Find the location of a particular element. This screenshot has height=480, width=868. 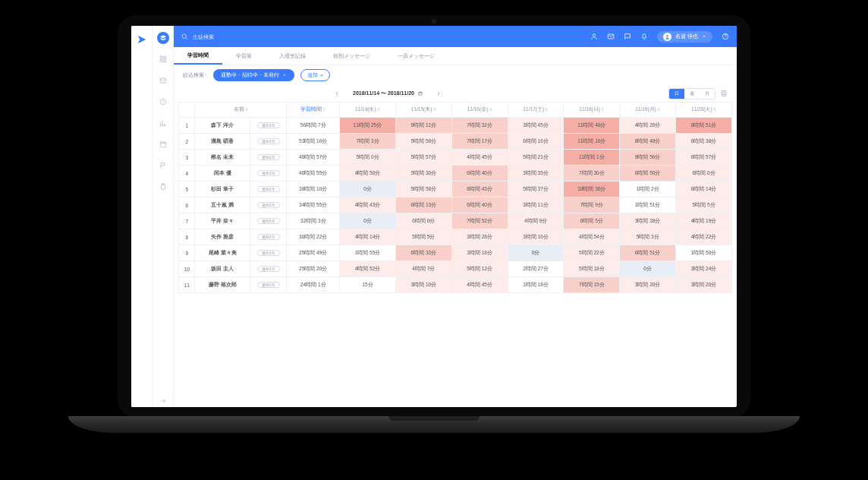

day-cell: 3時間 20分 is located at coordinates (648, 286).